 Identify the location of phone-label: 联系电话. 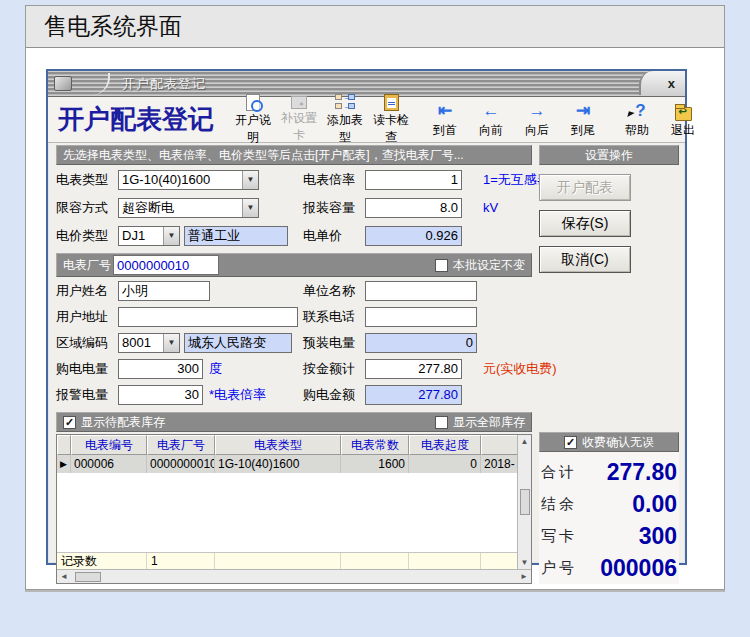
(334, 317).